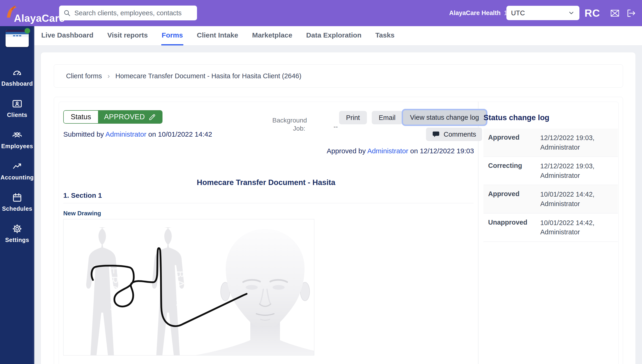  I want to click on body-drawing-canvas: FRONT BACK, so click(189, 287).